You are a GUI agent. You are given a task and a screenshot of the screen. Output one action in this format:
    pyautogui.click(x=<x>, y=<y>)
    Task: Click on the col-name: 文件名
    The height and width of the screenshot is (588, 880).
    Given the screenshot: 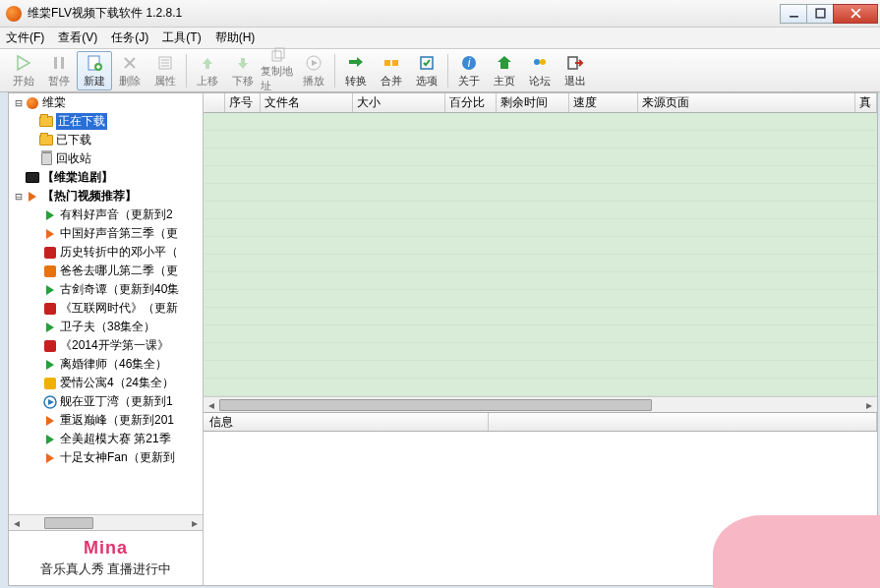 What is the action you would take?
    pyautogui.click(x=307, y=102)
    